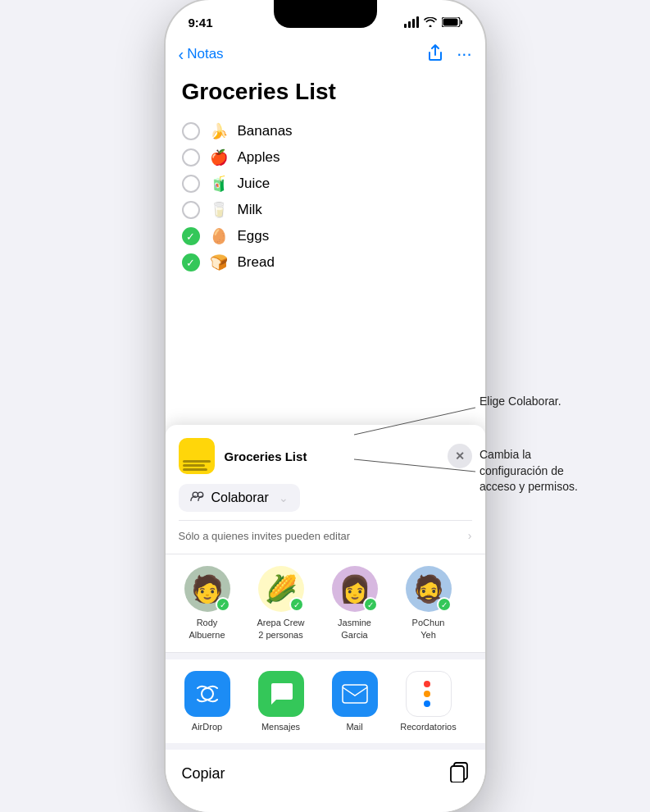 This screenshot has width=650, height=812. What do you see at coordinates (325, 502) in the screenshot?
I see `collaborate-button: Colaborar ⌄` at bounding box center [325, 502].